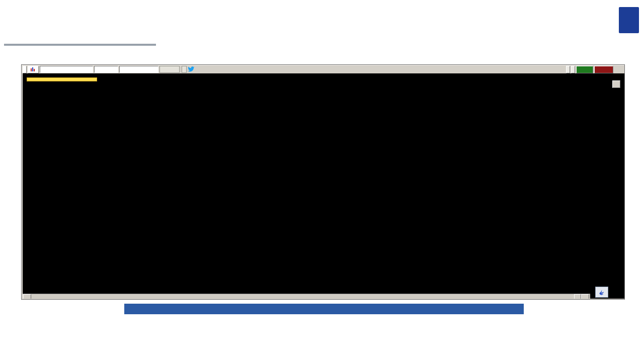 The width and height of the screenshot is (644, 362). I want to click on toolbar-button-lin, so click(170, 69).